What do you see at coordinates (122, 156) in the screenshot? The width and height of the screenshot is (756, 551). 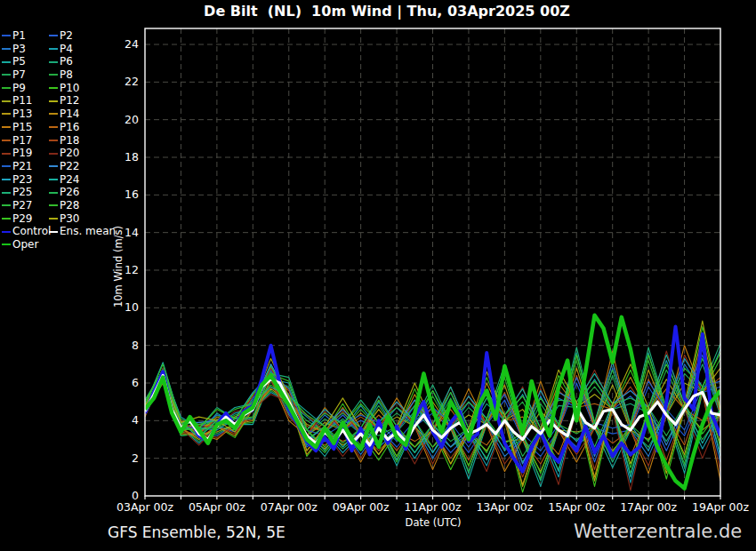 I see `y-tick-label: 18` at bounding box center [122, 156].